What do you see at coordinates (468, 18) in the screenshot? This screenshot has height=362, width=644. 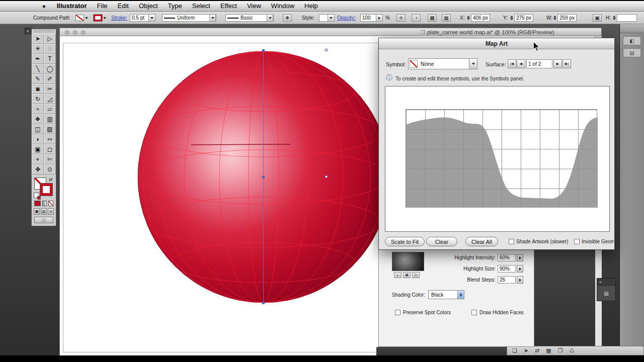 I see `x-stepper` at bounding box center [468, 18].